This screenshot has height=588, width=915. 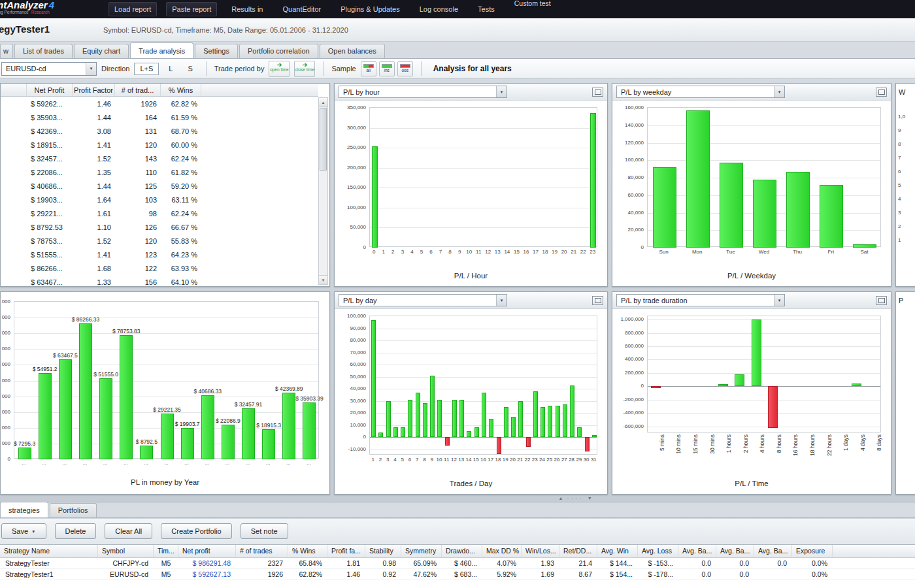 I want to click on tab-settings: Settings, so click(x=216, y=51).